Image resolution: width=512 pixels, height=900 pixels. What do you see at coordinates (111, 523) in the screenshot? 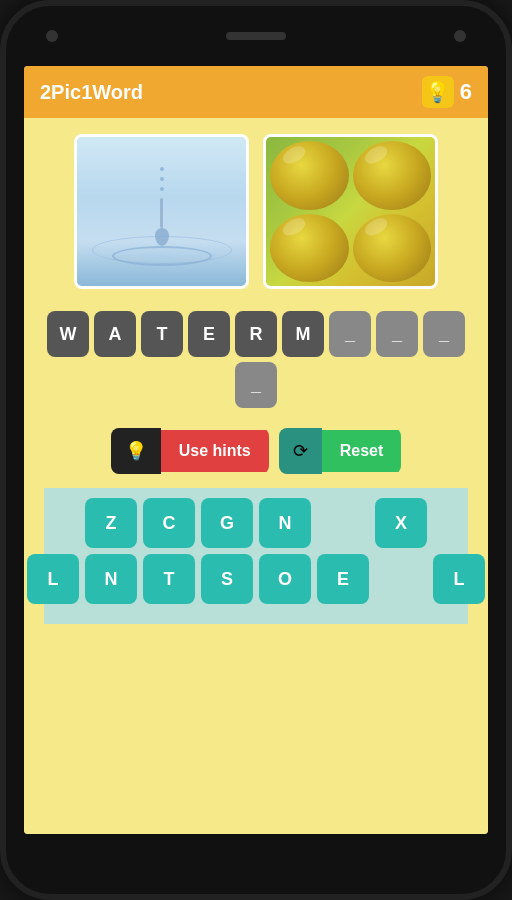
I see `key-Z: Z` at bounding box center [111, 523].